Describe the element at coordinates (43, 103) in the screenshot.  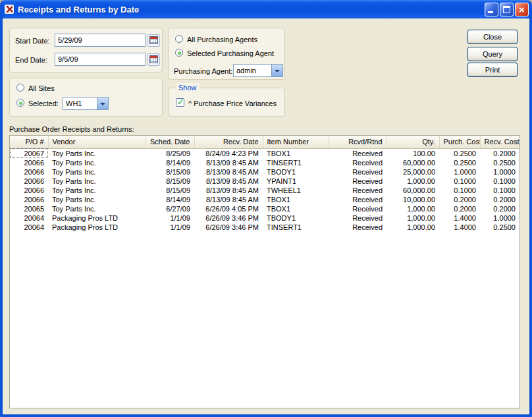
I see `selected-site-label: Selected:` at that location.